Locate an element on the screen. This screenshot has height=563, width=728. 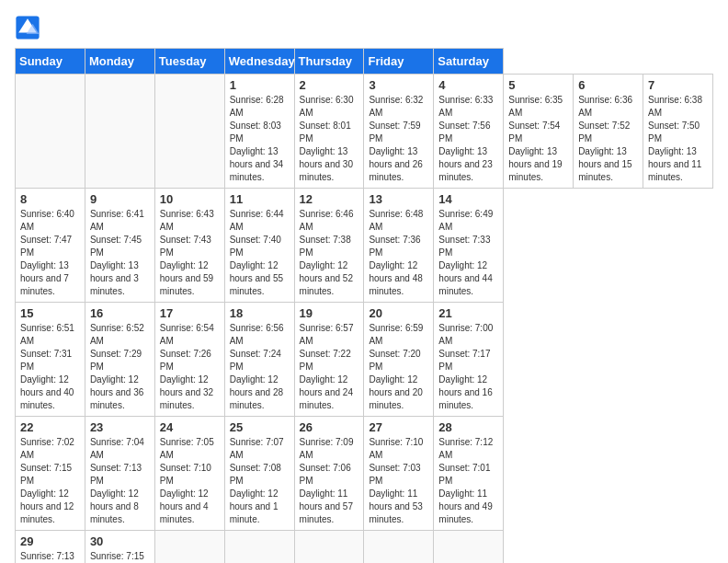
day-number: 2 is located at coordinates (329, 85).